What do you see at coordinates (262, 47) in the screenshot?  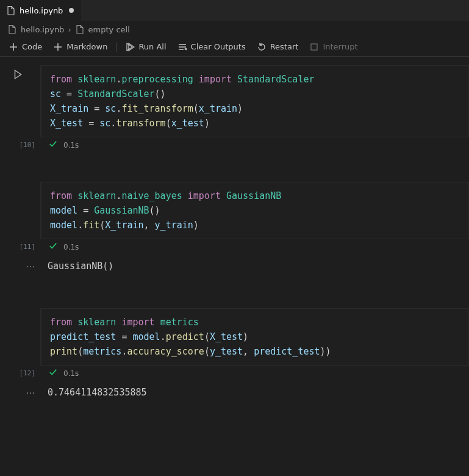 I see `restart-icon` at bounding box center [262, 47].